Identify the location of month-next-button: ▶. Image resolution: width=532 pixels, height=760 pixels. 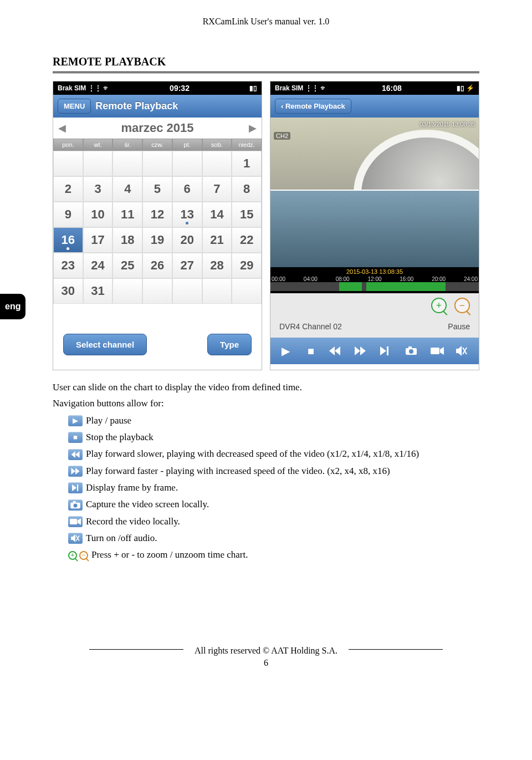
(253, 128).